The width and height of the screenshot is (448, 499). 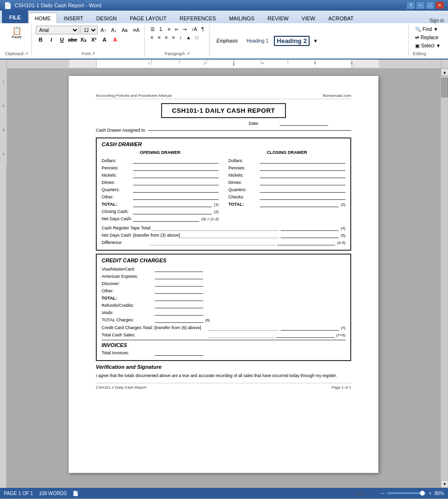 What do you see at coordinates (411, 5) in the screenshot?
I see `help-btn: ?` at bounding box center [411, 5].